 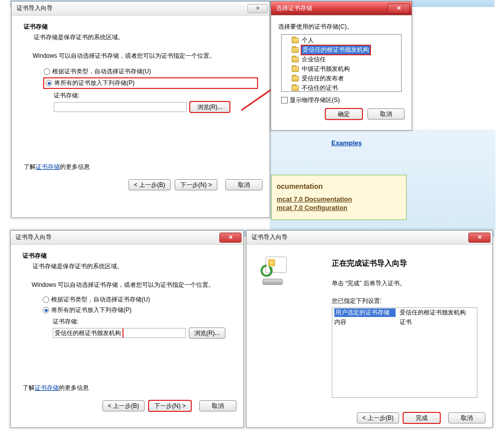 I want to click on show-physical-row: 显示物理存储区(S), so click(x=343, y=100).